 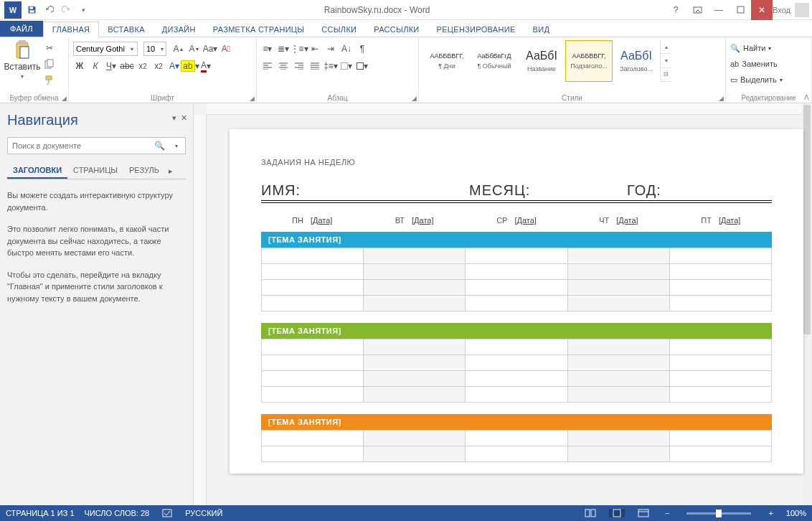 What do you see at coordinates (83, 10) in the screenshot?
I see `qat-more-icon: ▾` at bounding box center [83, 10].